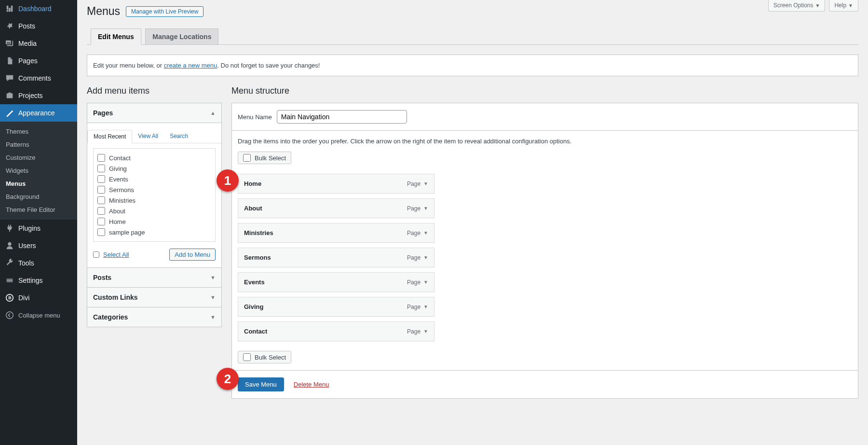 The width and height of the screenshot is (868, 445). Describe the element at coordinates (39, 157) in the screenshot. I see `subitem-customize: Customize` at that location.